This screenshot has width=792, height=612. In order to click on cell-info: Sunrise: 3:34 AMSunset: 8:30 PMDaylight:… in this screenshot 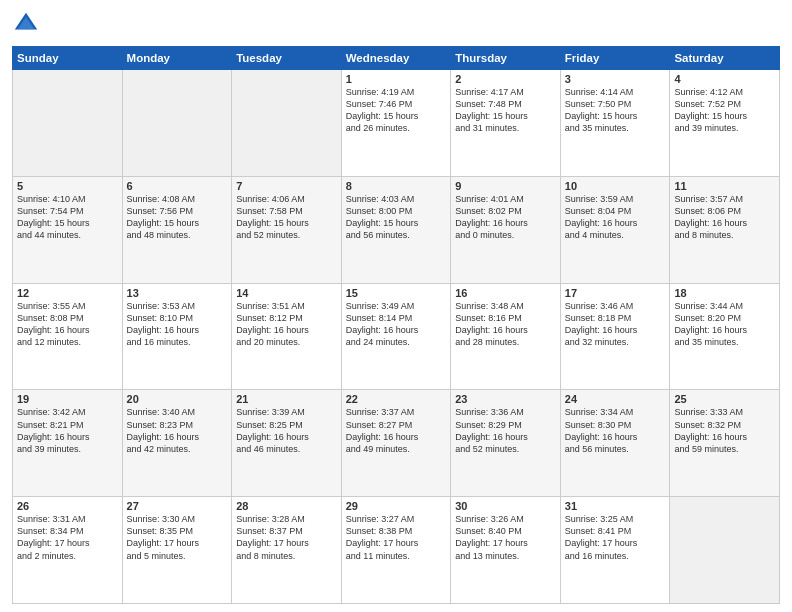, I will do `click(616, 430)`.